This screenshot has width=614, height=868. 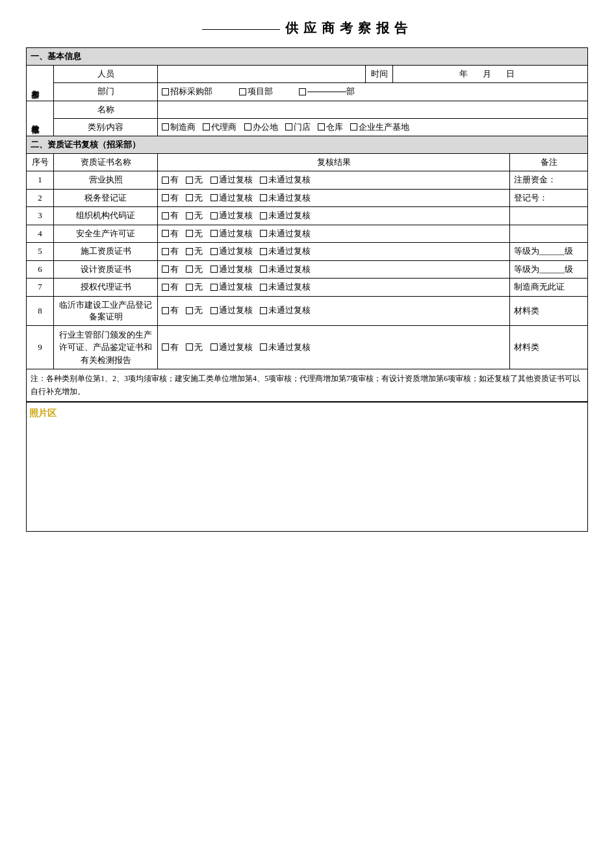 I want to click on col-header-note: 备注, so click(x=549, y=162).